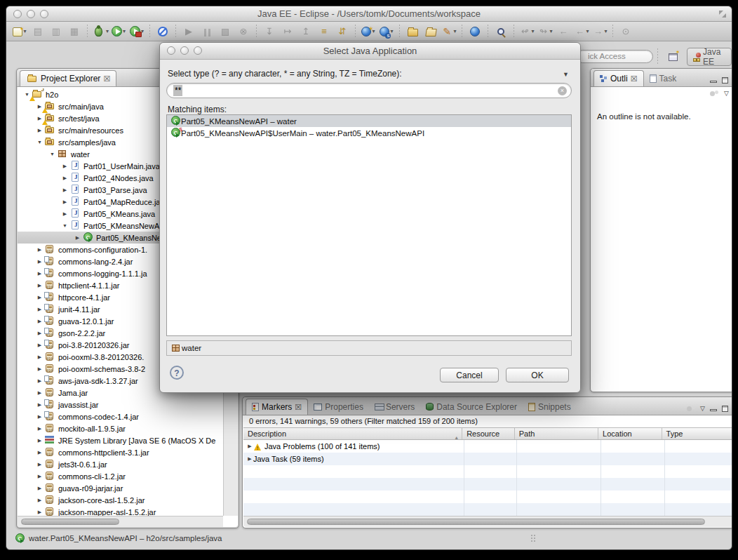 The image size is (738, 560). What do you see at coordinates (563, 91) in the screenshot?
I see `clear-filter-icon: ×` at bounding box center [563, 91].